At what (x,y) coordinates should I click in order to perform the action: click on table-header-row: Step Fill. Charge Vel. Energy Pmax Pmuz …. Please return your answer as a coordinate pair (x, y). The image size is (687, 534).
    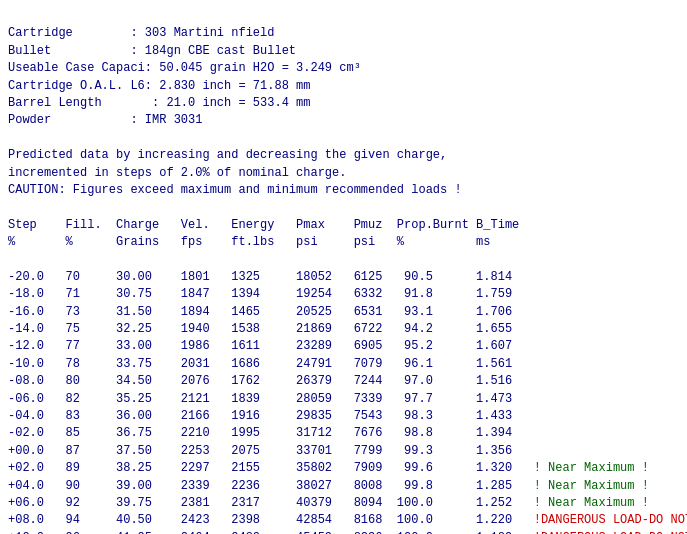
    Looking at the image, I should click on (264, 225).